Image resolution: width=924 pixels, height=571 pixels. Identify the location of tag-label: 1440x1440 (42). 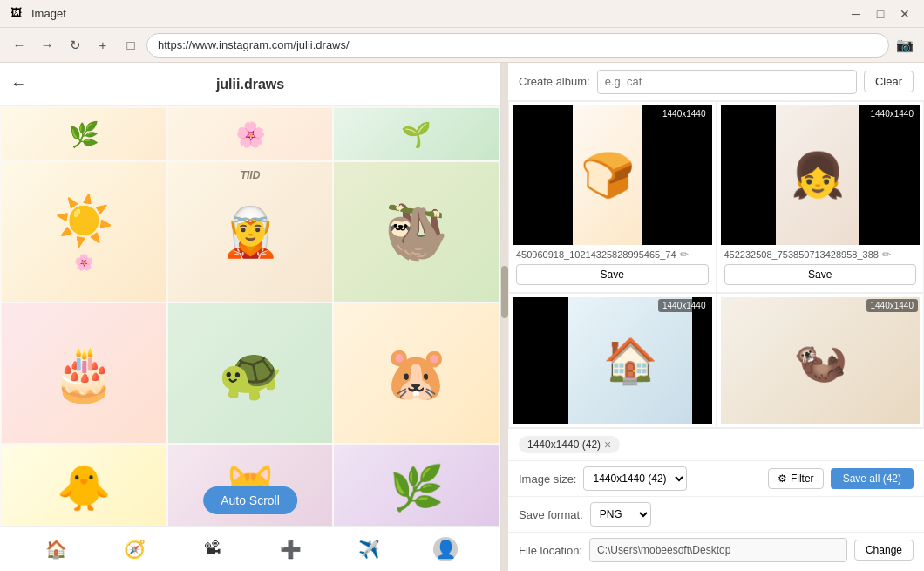
(564, 445).